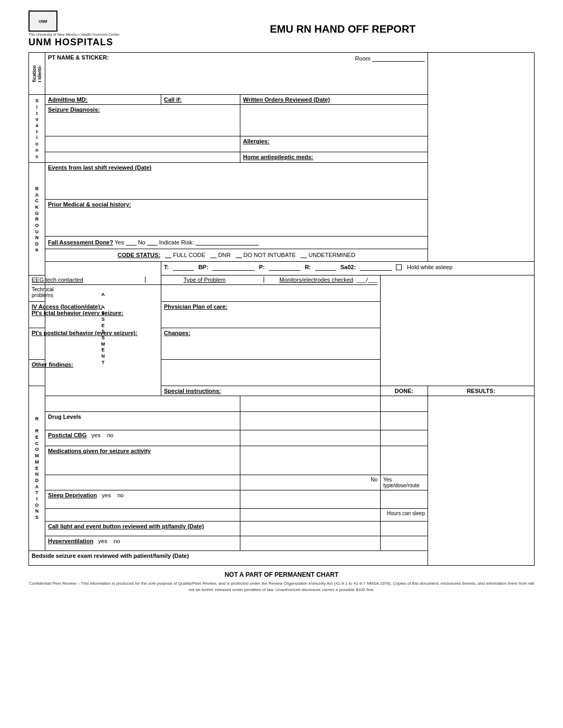 The width and height of the screenshot is (563, 728). Describe the element at coordinates (271, 391) in the screenshot. I see `special-instructions-cell: Special instructions:` at that location.